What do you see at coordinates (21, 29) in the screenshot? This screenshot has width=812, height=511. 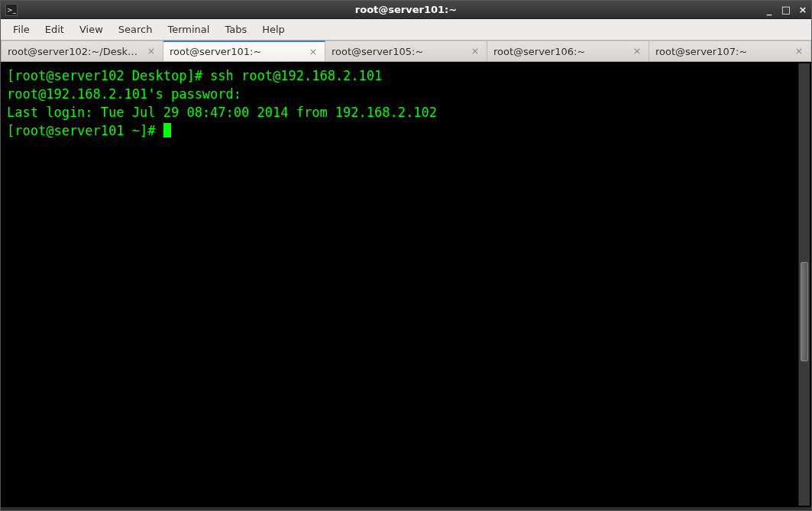 I see `menu-file: File` at bounding box center [21, 29].